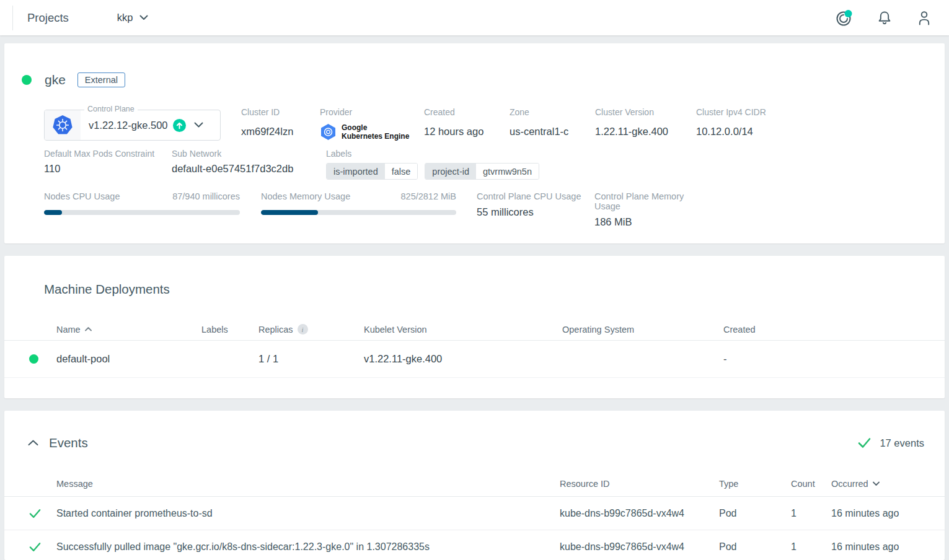 The image size is (949, 560). Describe the element at coordinates (475, 165) in the screenshot. I see `cluster-info-row2: Default Max Pods Constraint 110 Sub Netw…` at that location.